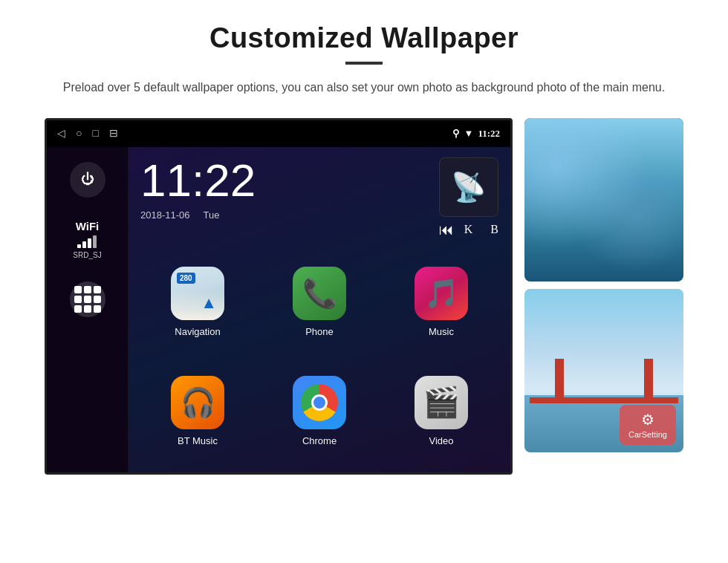  What do you see at coordinates (88, 299) in the screenshot?
I see `apps-button` at bounding box center [88, 299].